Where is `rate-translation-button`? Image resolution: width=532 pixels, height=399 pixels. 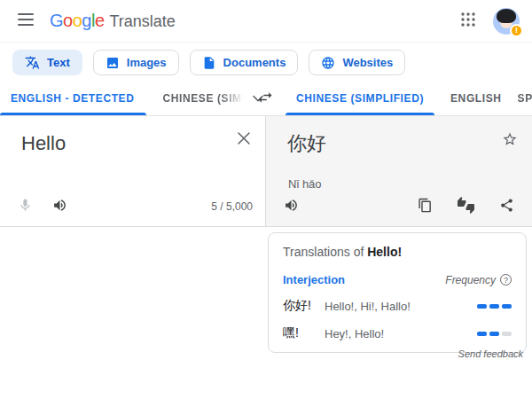 rate-translation-button is located at coordinates (466, 207).